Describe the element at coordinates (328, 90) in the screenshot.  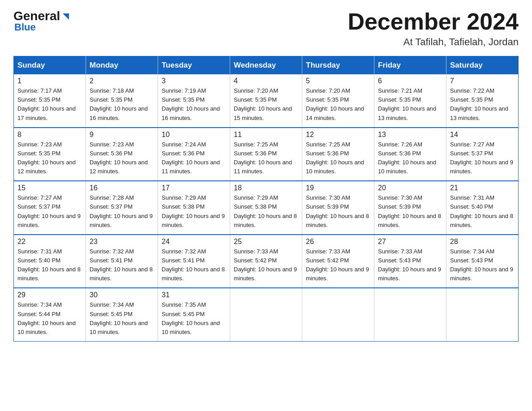
I see `sunrise-label: Sunrise: 7:20 AM` at that location.